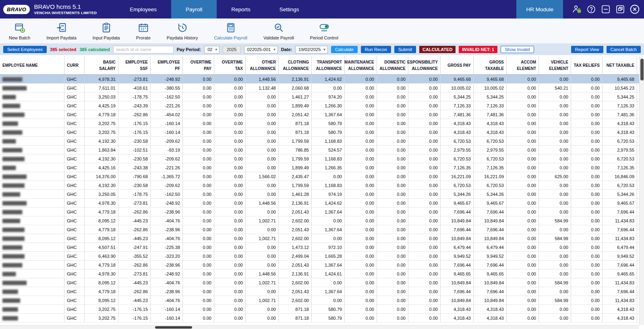 This screenshot has width=644, height=329. What do you see at coordinates (212, 50) in the screenshot?
I see `pay-period-select: 02 ▾` at bounding box center [212, 50].